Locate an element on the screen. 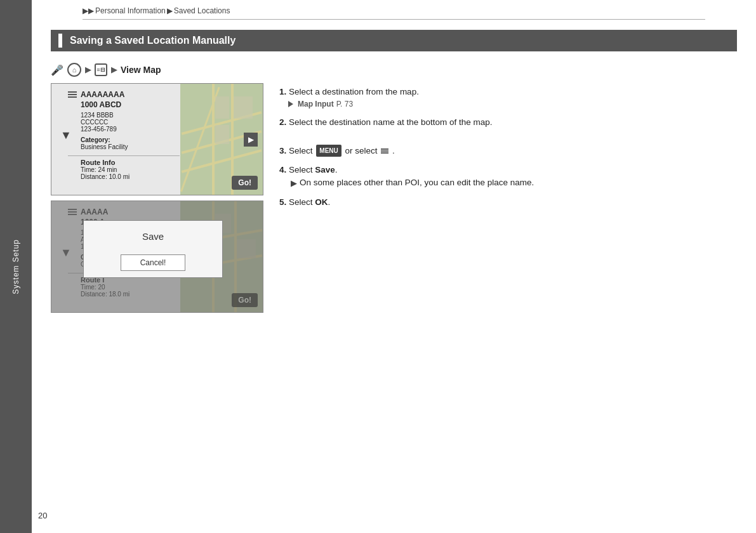  page-number: 20 is located at coordinates (43, 515).